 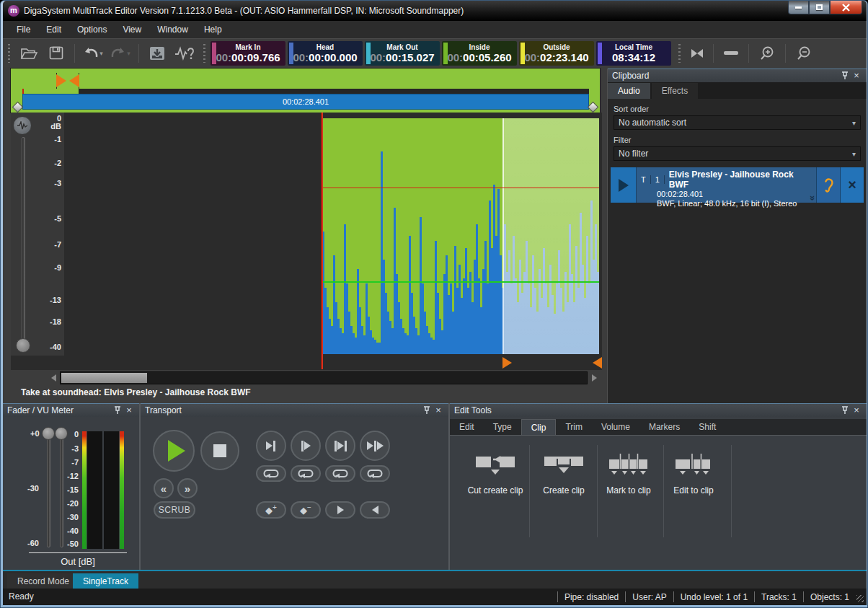 What do you see at coordinates (467, 427) in the screenshot?
I see `tab-edit: Edit` at bounding box center [467, 427].